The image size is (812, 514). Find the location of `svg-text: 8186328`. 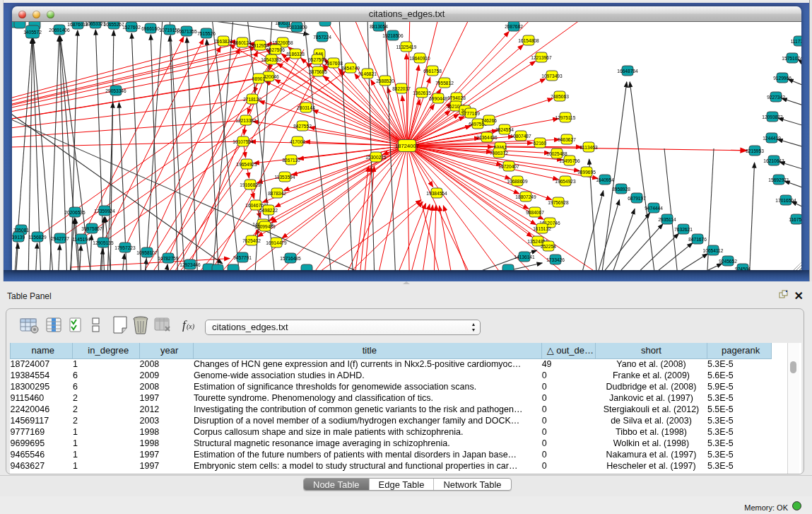

svg-text: 8186328 is located at coordinates (295, 54).